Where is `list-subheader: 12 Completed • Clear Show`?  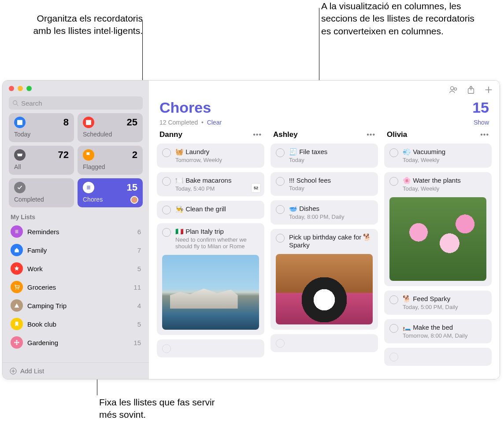 list-subheader: 12 Completed • Clear Show is located at coordinates (324, 125).